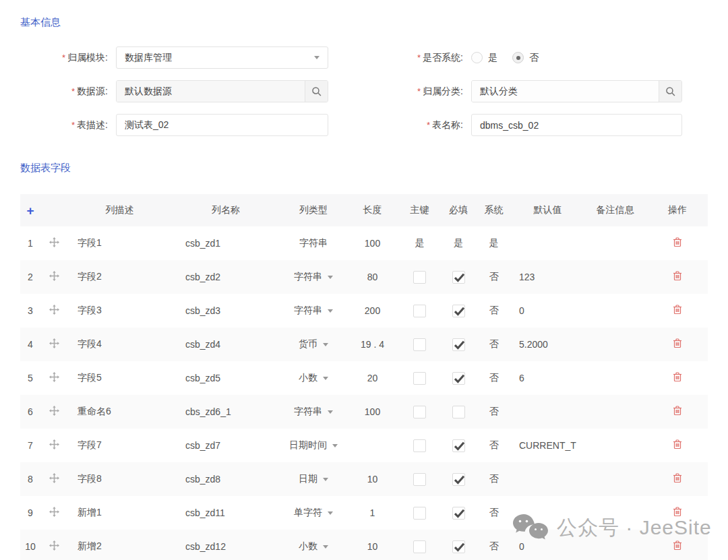  I want to click on radio-yes: 是, so click(484, 58).